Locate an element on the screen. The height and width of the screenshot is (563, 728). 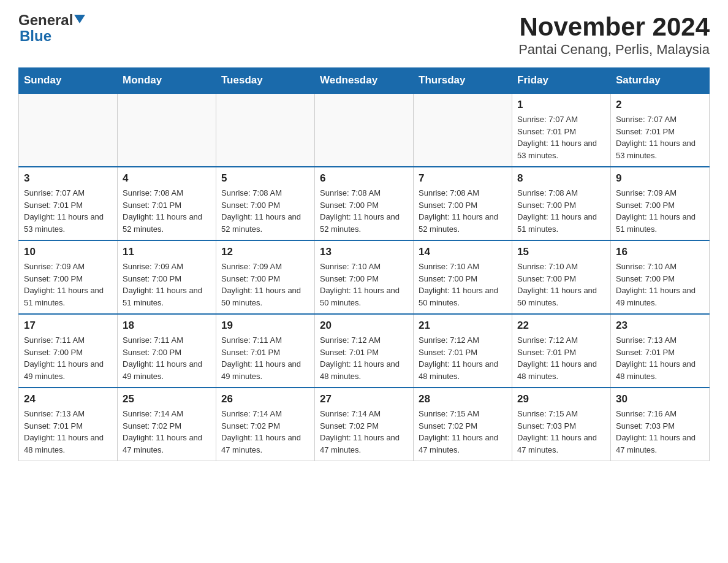
calendar-cell: 15Sunrise: 7:10 AMSunset: 7:00 PMDayligh… is located at coordinates (561, 277).